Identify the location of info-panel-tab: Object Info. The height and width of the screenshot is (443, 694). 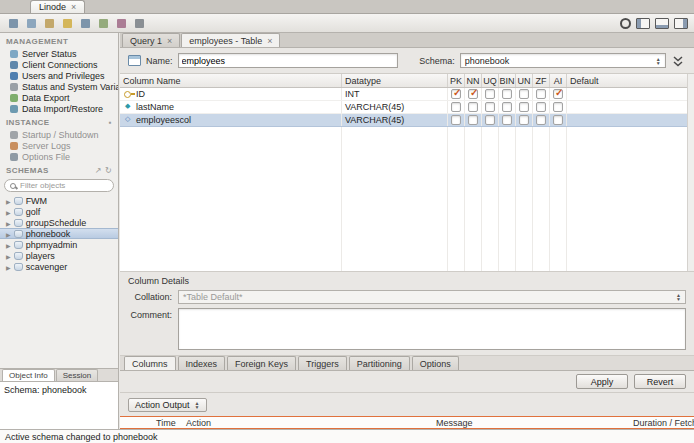
(28, 375).